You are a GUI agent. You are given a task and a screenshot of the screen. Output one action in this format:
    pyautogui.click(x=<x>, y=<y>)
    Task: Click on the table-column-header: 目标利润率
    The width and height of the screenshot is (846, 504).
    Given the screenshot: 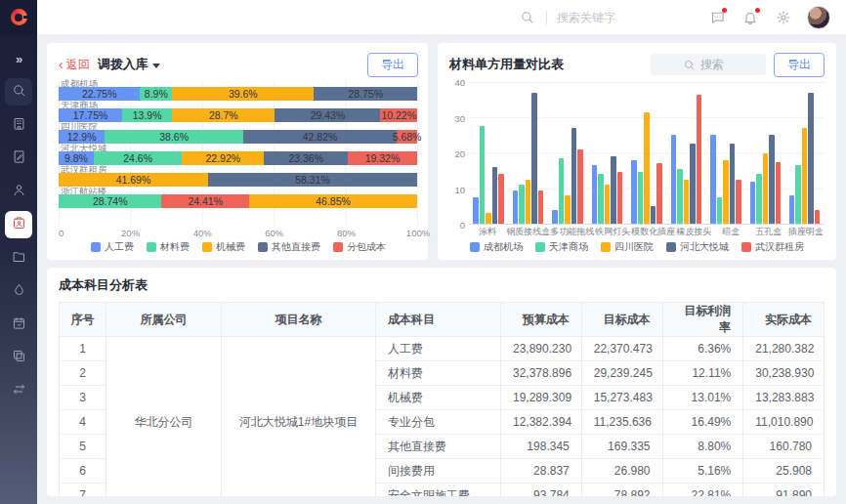 What is the action you would take?
    pyautogui.click(x=703, y=320)
    